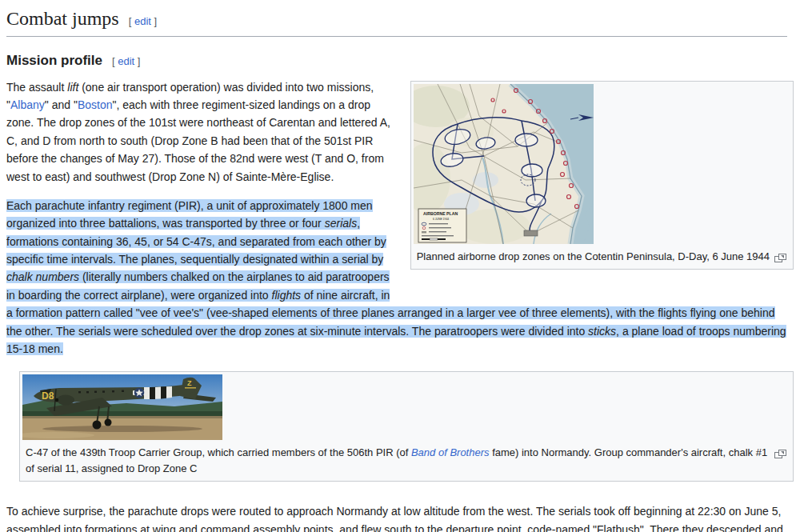 This screenshot has height=532, width=800. I want to click on section-heading-combat-jumps: Combat jumps[ edit ], so click(397, 19).